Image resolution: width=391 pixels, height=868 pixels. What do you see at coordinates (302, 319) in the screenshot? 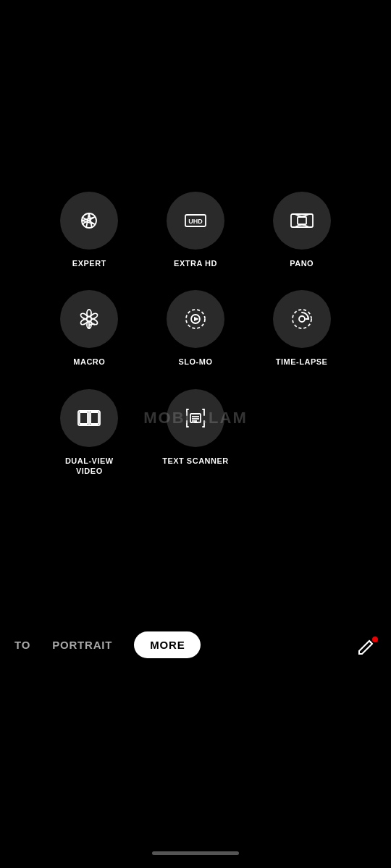
I see `mode-circle-time-lapse` at bounding box center [302, 319].